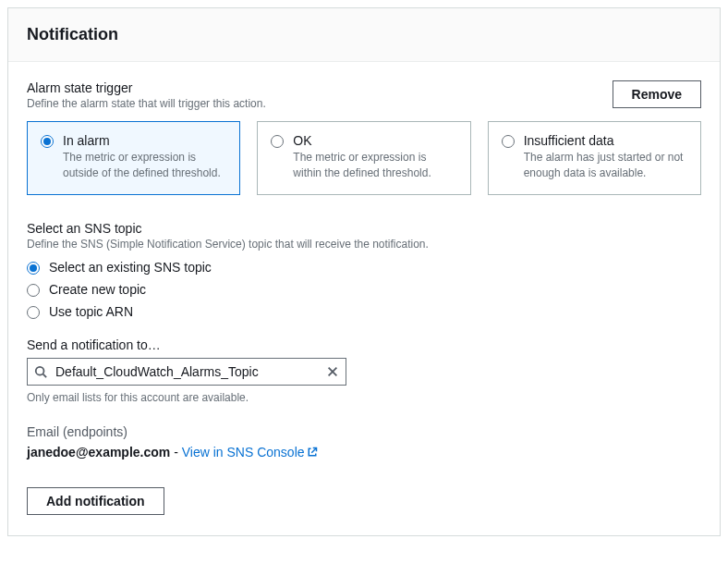 The width and height of the screenshot is (728, 576). What do you see at coordinates (364, 452) in the screenshot?
I see `email-value-row: janedoe@example.com - View in SNS Consol…` at bounding box center [364, 452].